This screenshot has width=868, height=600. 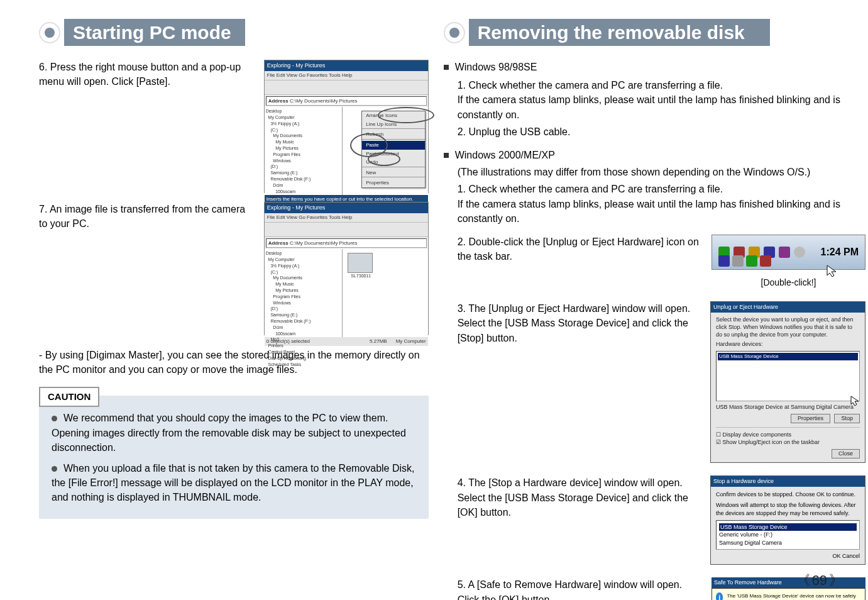 I want to click on ctx-new: New, so click(x=393, y=173).